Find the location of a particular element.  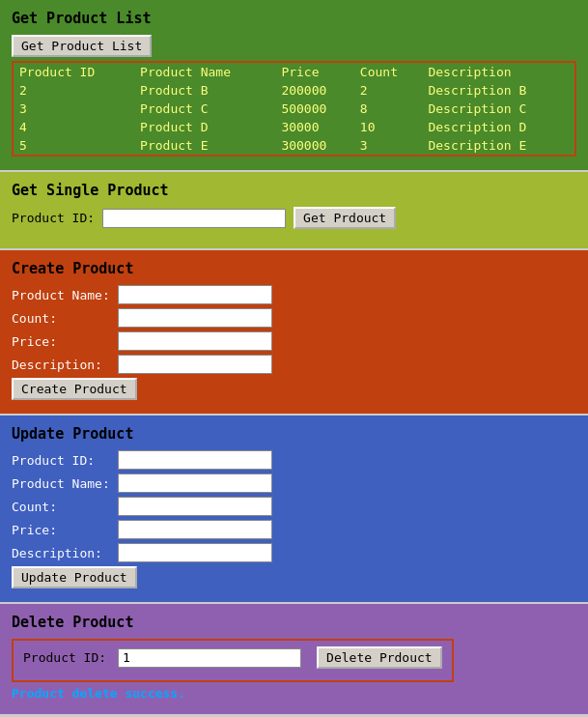

get-single-product-title: Get Single Product is located at coordinates (294, 190).